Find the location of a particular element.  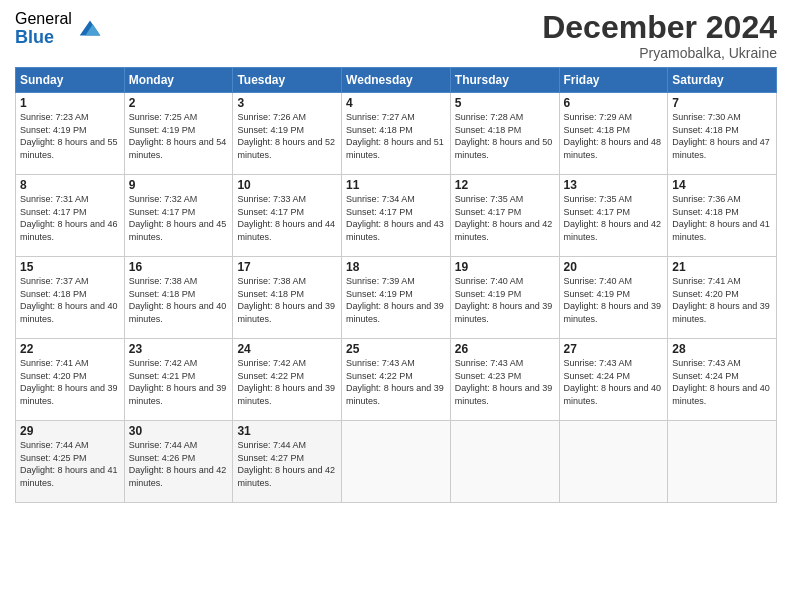

cell-info: Sunrise: 7:42 AMSunset: 4:21 PMDaylight:… is located at coordinates (179, 382).